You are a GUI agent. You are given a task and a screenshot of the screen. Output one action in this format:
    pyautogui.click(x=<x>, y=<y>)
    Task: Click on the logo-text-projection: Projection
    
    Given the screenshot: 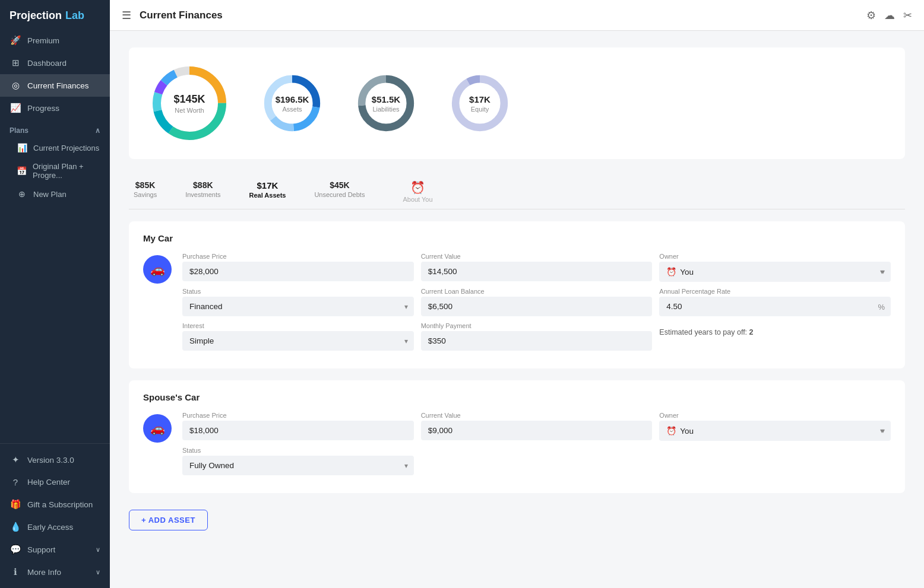 What is the action you would take?
    pyautogui.click(x=36, y=15)
    